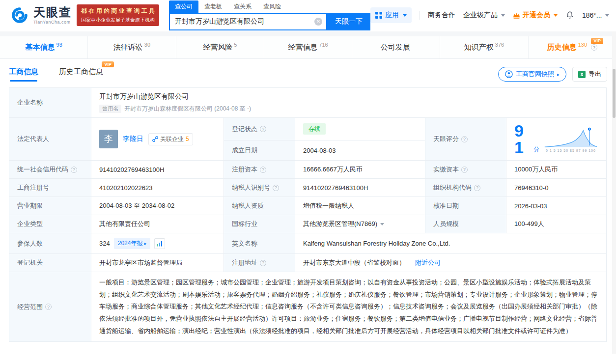 The width and height of the screenshot is (616, 364). What do you see at coordinates (259, 129) in the screenshot?
I see `field-label: 登记状态?` at bounding box center [259, 129].